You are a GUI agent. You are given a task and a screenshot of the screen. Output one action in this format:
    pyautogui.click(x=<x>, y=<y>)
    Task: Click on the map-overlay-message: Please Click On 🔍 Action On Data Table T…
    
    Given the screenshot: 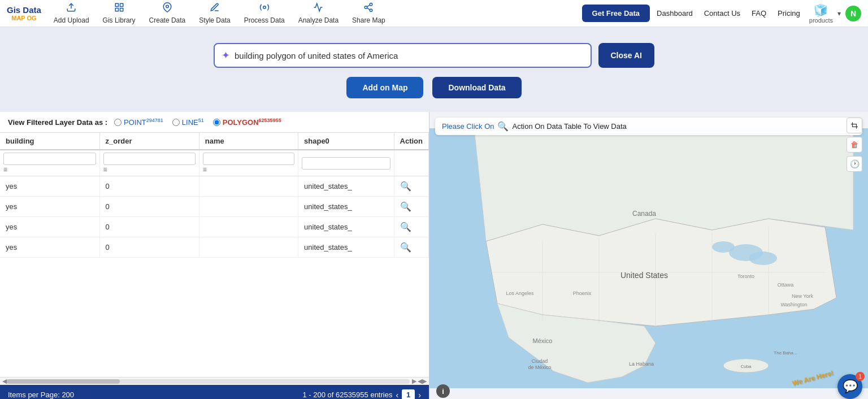 What is the action you would take?
    pyautogui.click(x=649, y=127)
    